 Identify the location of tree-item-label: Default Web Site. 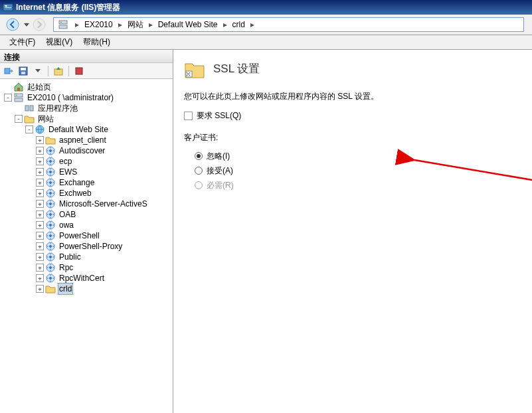
(78, 129).